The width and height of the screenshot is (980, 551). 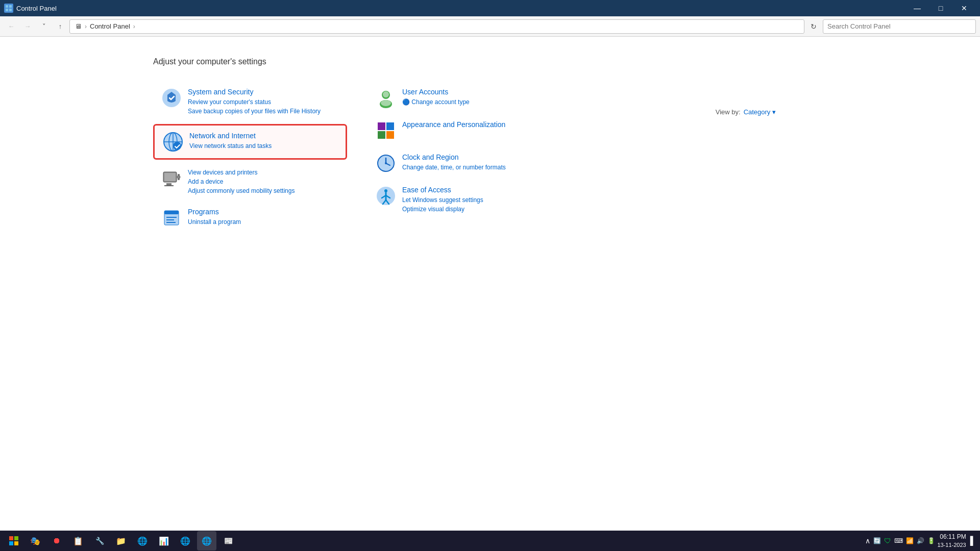 What do you see at coordinates (478, 167) in the screenshot?
I see `clock-region-sub1: Change date, time, or number formats` at bounding box center [478, 167].